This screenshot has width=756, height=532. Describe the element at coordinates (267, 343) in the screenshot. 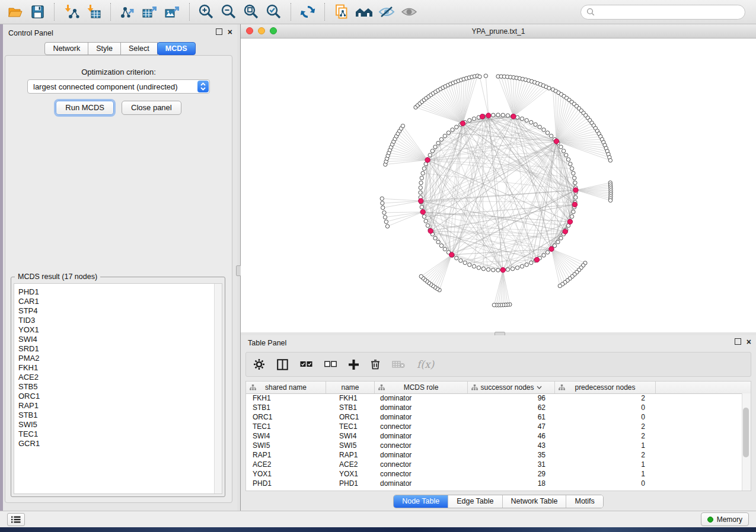

I see `table-panel-title: Table Panel` at that location.